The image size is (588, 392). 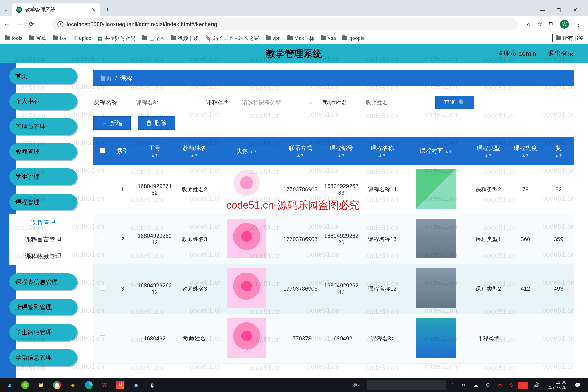 What do you see at coordinates (185, 38) in the screenshot?
I see `bookmark-item: 视频下载` at bounding box center [185, 38].